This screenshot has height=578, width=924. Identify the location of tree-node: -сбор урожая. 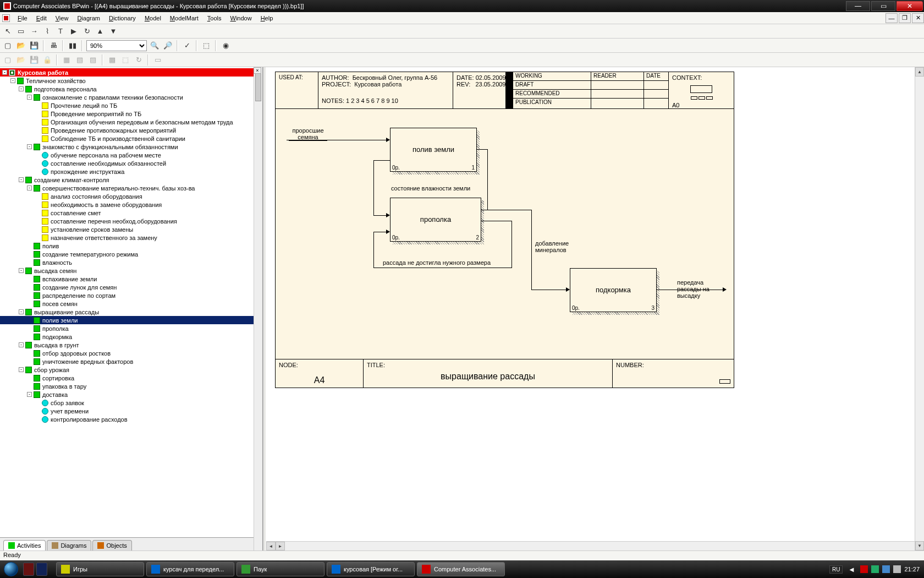
(131, 370).